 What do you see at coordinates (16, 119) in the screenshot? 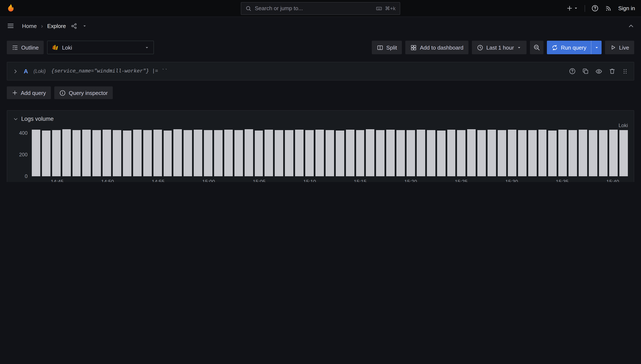
I see `collapse-section-icon` at bounding box center [16, 119].